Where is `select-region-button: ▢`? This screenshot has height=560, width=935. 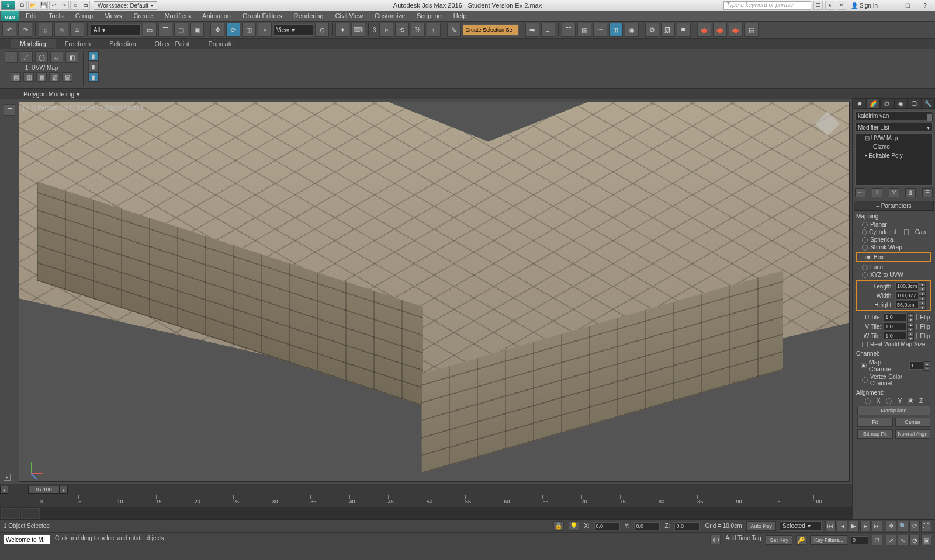 select-region-button: ▢ is located at coordinates (181, 30).